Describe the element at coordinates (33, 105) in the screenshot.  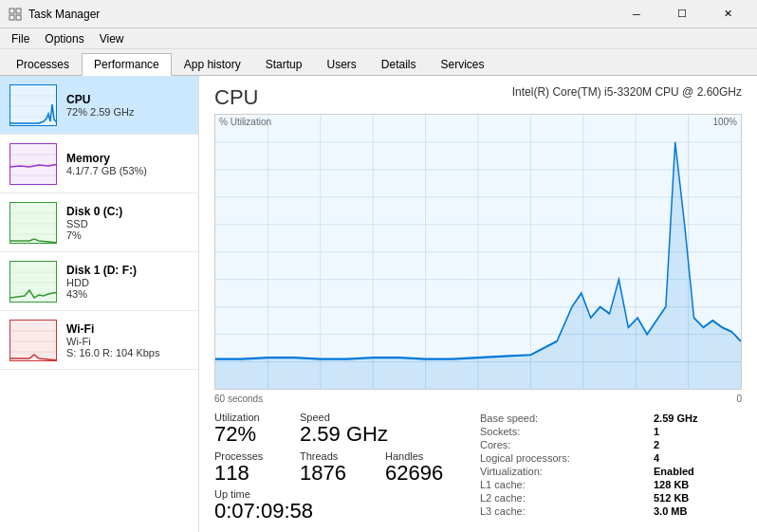
I see `cpu-thumbnail` at that location.